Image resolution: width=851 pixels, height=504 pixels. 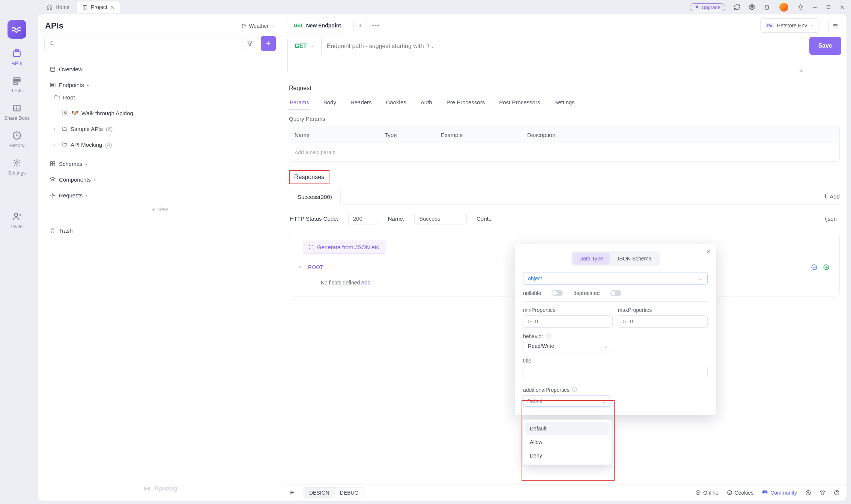 I want to click on path-input, so click(x=563, y=46).